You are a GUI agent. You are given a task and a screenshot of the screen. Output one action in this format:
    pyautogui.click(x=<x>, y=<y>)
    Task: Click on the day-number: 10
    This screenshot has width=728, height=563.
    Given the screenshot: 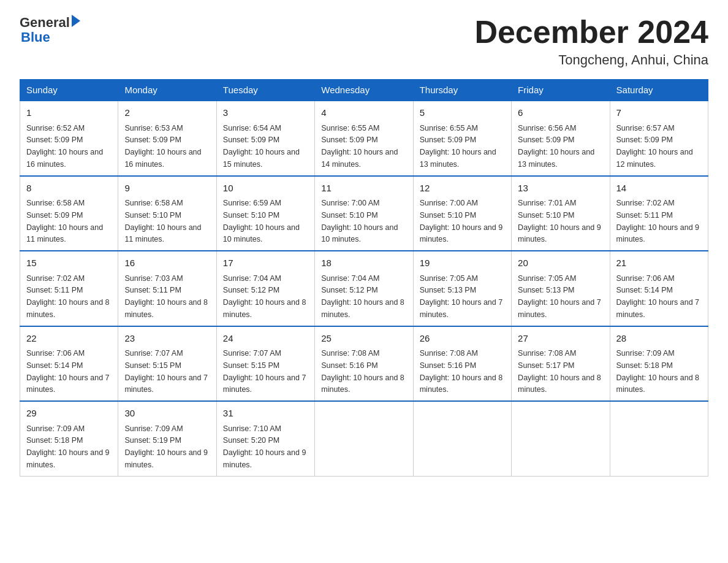 What is the action you would take?
    pyautogui.click(x=266, y=189)
    